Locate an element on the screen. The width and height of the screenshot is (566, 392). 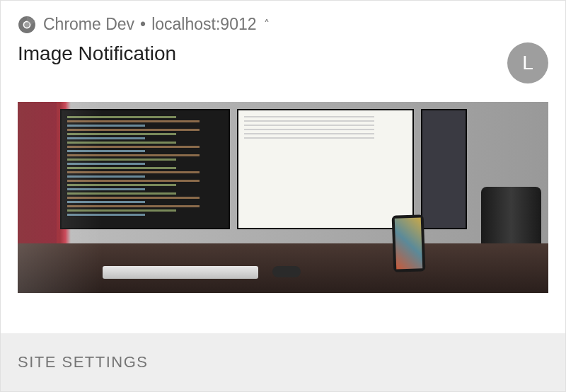
notification-actions: SITE SETTINGS is located at coordinates (283, 362).